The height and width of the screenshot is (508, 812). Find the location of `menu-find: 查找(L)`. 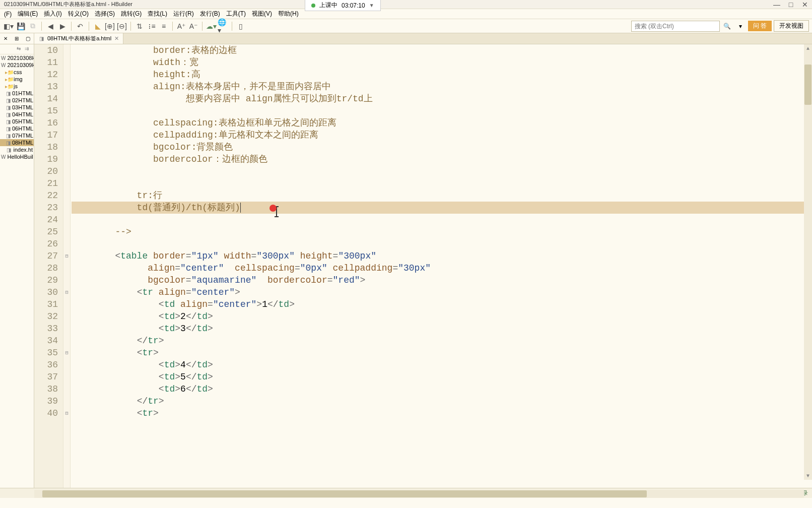

menu-find: 查找(L) is located at coordinates (157, 14).